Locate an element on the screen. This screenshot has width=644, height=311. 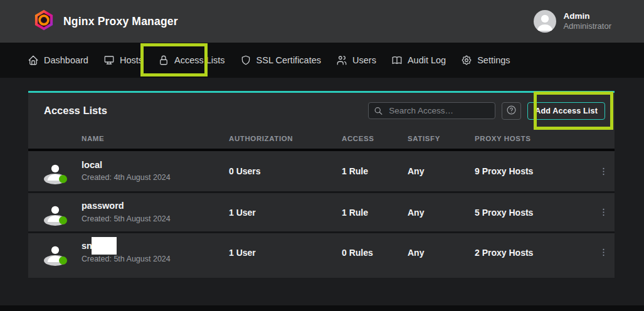
name-cell: password Created: 5th August 2024 is located at coordinates (129, 213).